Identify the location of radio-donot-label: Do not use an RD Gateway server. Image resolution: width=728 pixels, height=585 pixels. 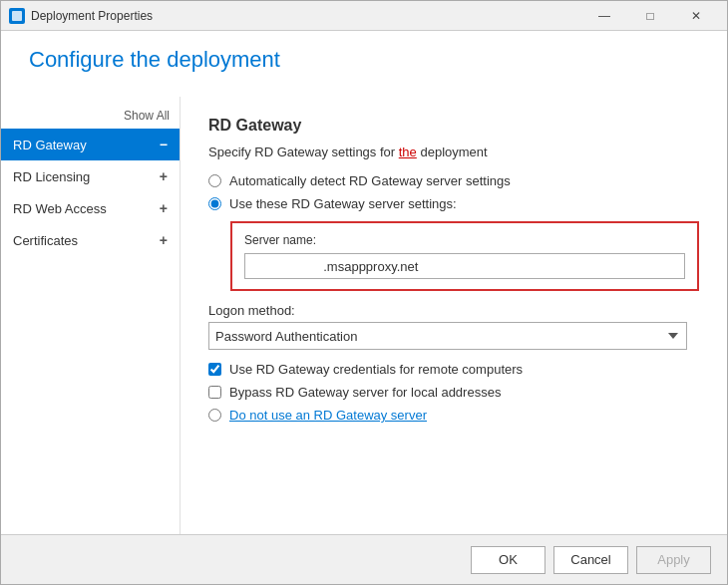
(328, 415).